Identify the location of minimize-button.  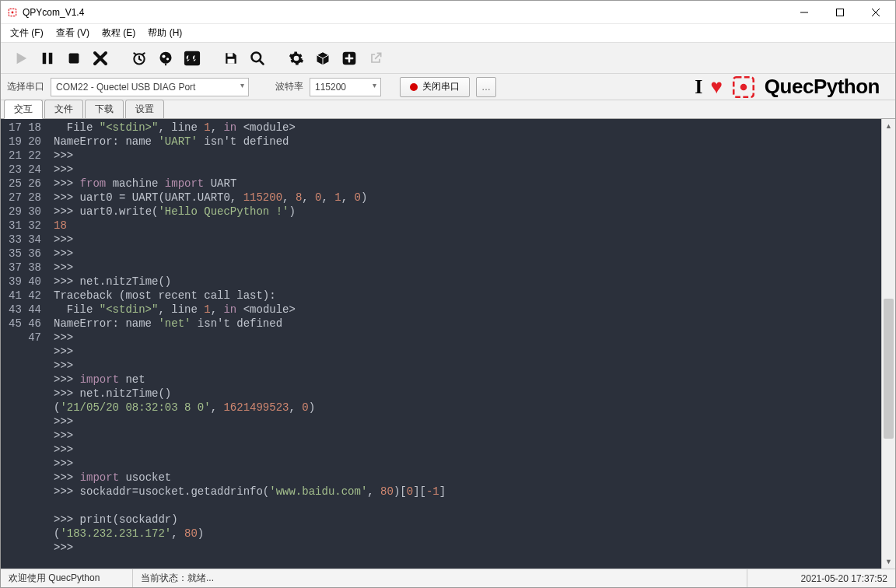
(804, 12).